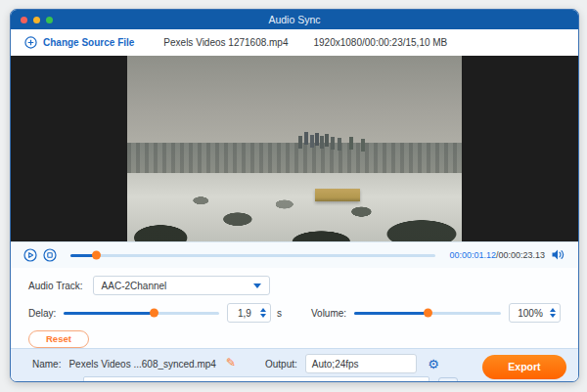  What do you see at coordinates (31, 43) in the screenshot?
I see `plus-circle-icon` at bounding box center [31, 43].